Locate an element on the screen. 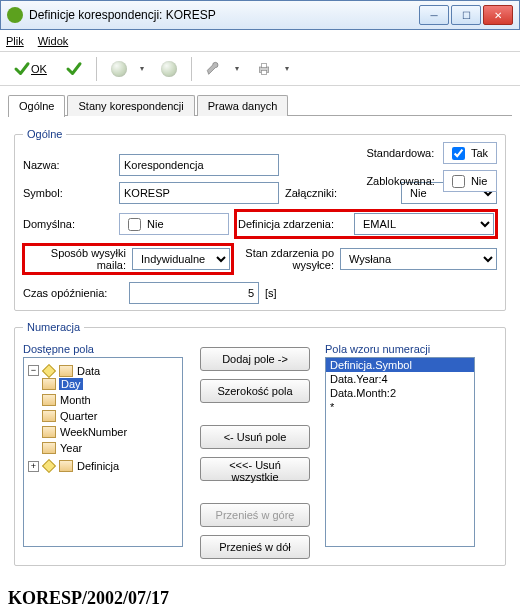 The height and width of the screenshot is (605, 520). menu-file: Plik is located at coordinates (15, 41).